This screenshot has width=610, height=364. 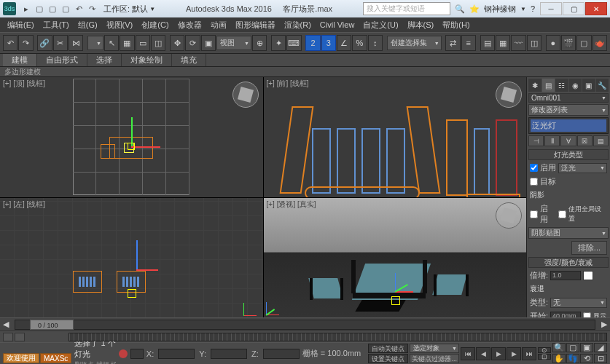 I want to click on titlebar-new-icon: ▢, so click(x=39, y=9).